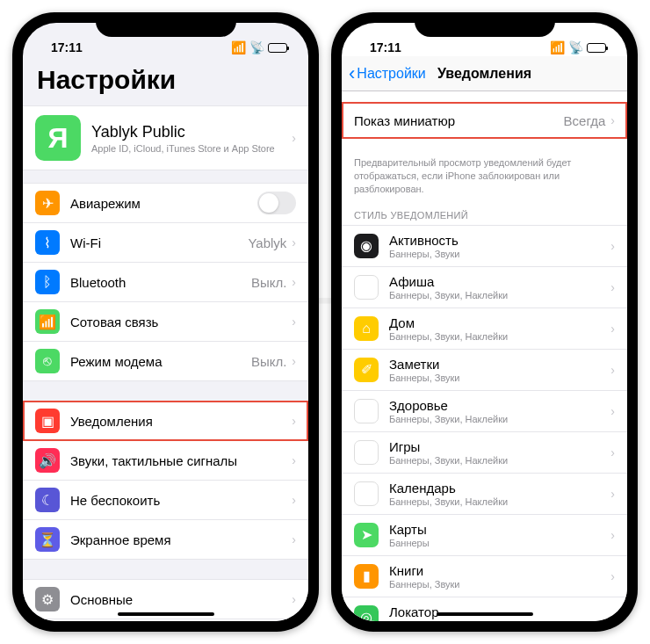  Describe the element at coordinates (47, 203) in the screenshot. I see `airplane-icon: ✈︎` at that location.